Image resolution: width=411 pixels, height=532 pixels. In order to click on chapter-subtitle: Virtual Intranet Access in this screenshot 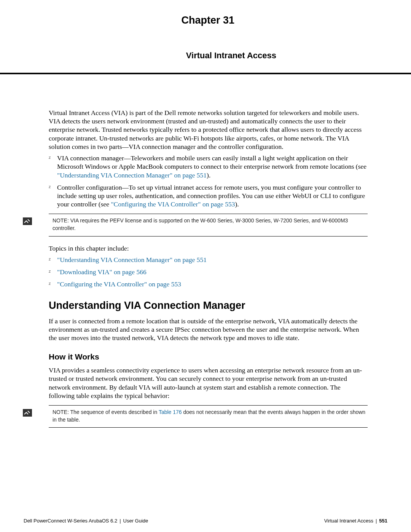, I will do `click(206, 56)`.